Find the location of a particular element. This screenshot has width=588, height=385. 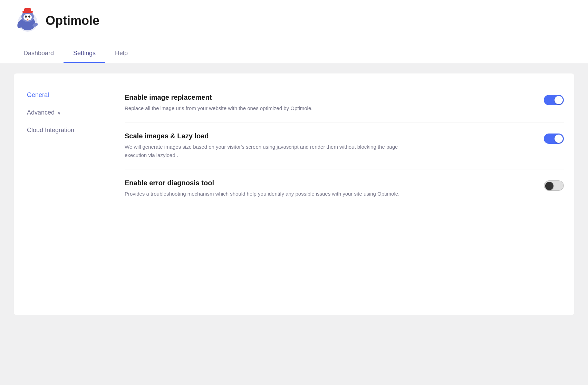

tab-help: Help is located at coordinates (122, 54).